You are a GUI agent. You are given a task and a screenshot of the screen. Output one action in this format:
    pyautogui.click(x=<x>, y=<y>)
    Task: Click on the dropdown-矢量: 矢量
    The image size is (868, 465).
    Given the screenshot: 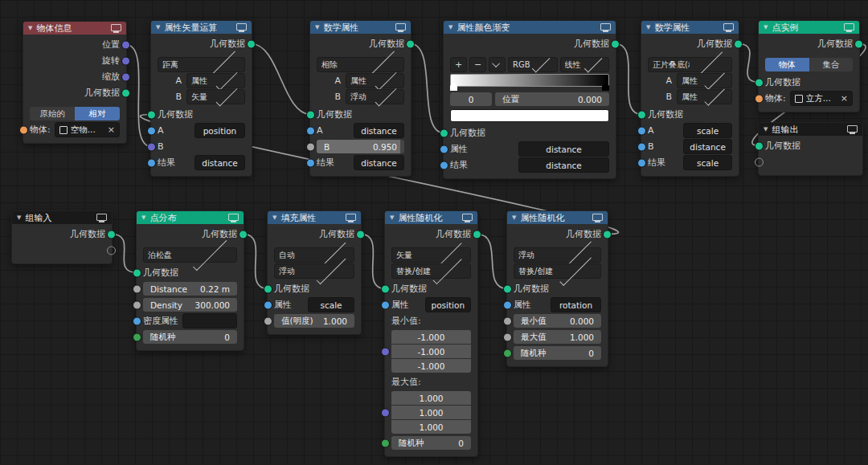 What is the action you would take?
    pyautogui.click(x=215, y=96)
    